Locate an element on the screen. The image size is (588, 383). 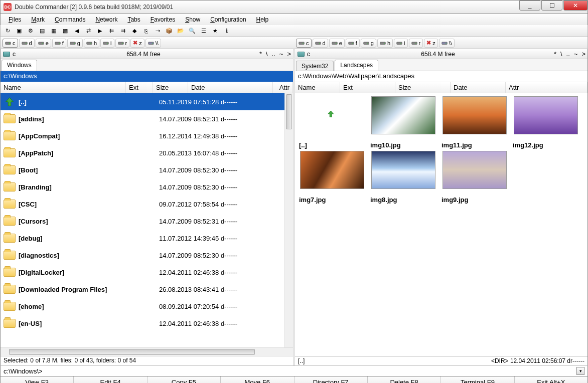
menu-commands: Commands is located at coordinates (70, 20).